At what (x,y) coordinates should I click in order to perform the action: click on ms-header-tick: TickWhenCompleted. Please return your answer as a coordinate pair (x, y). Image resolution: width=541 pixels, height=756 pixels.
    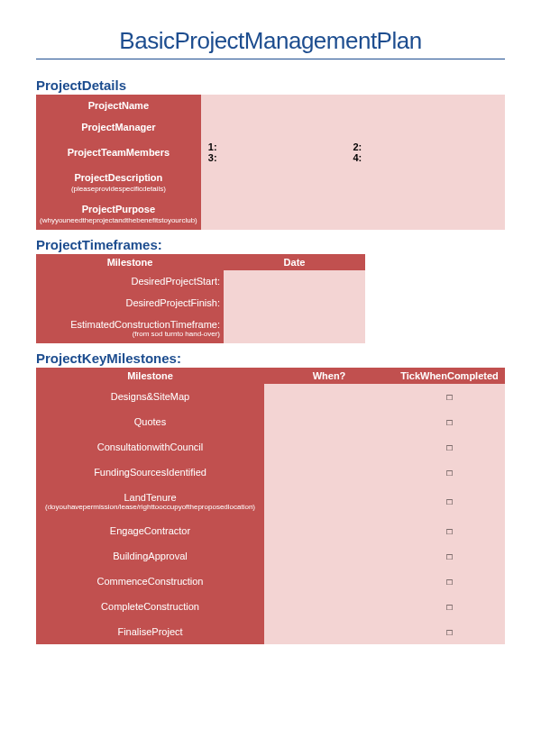
    Looking at the image, I should click on (449, 376).